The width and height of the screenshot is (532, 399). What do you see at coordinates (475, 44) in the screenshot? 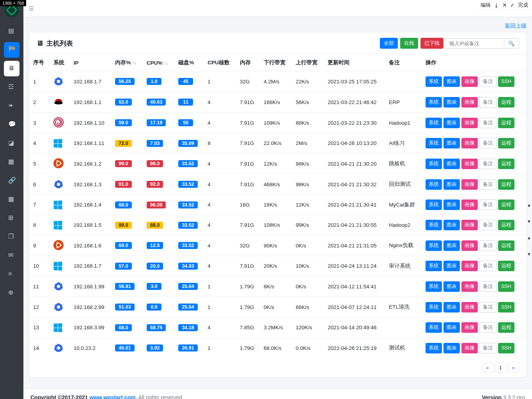
I see `search-input` at bounding box center [475, 44].